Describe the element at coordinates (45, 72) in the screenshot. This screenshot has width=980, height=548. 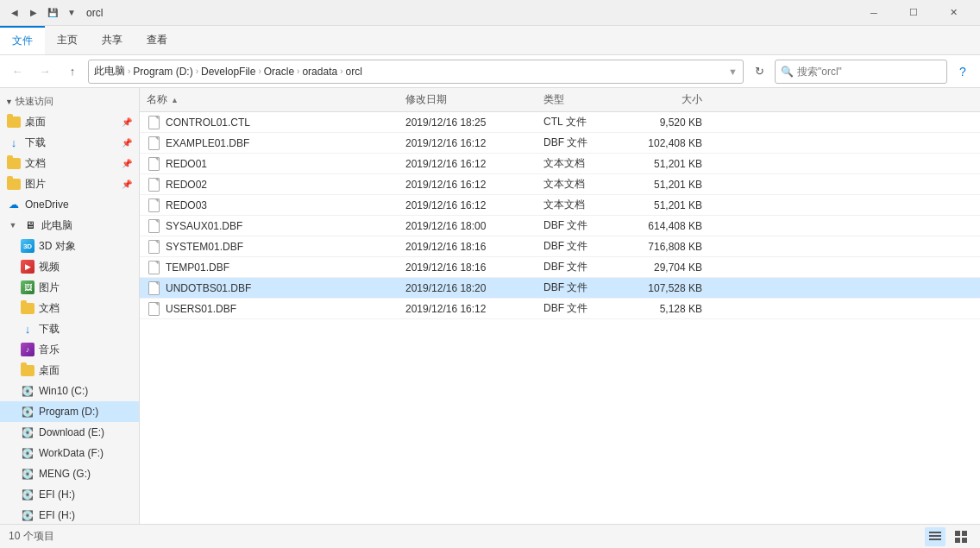
I see `nav-forward-button: →` at that location.